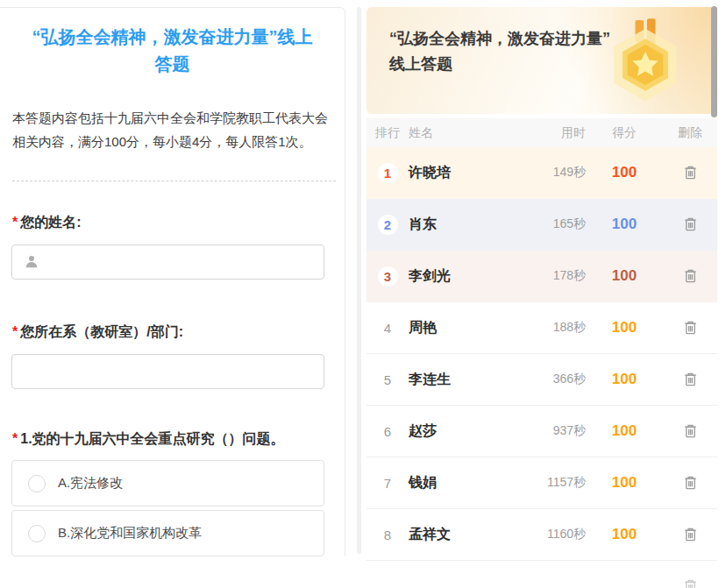 The width and height of the screenshot is (726, 588). Describe the element at coordinates (168, 372) in the screenshot. I see `dept-input` at that location.